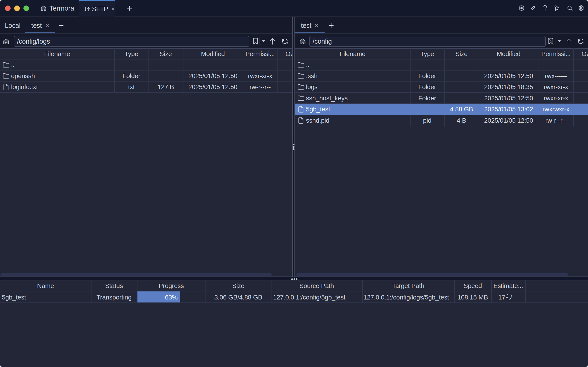  What do you see at coordinates (114, 286) in the screenshot?
I see `transfer-col-status: Status` at bounding box center [114, 286].